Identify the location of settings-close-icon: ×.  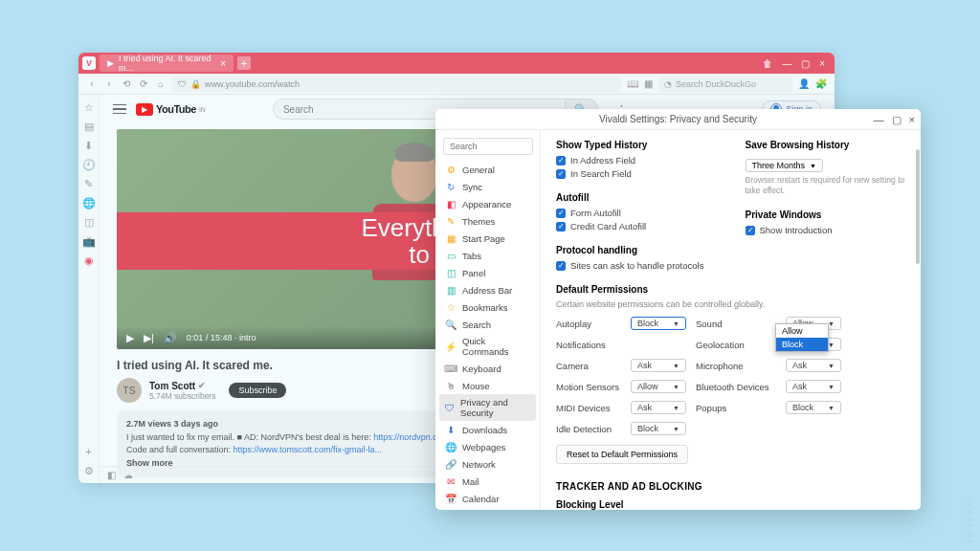
(912, 120).